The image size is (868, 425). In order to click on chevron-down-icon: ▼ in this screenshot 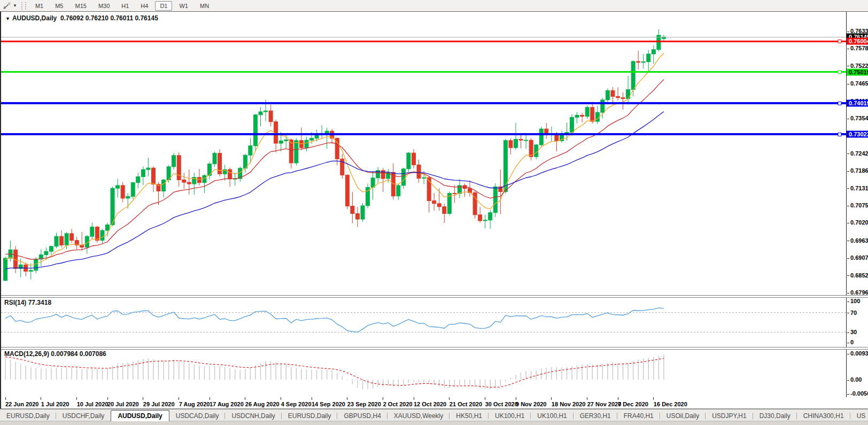, I will do `click(15, 5)`.